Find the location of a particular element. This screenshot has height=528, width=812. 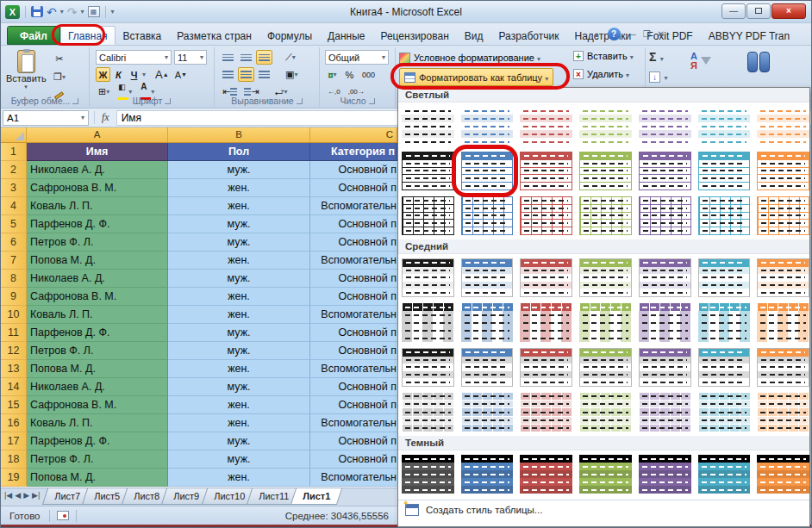

tab-Главная: Главная is located at coordinates (88, 35).